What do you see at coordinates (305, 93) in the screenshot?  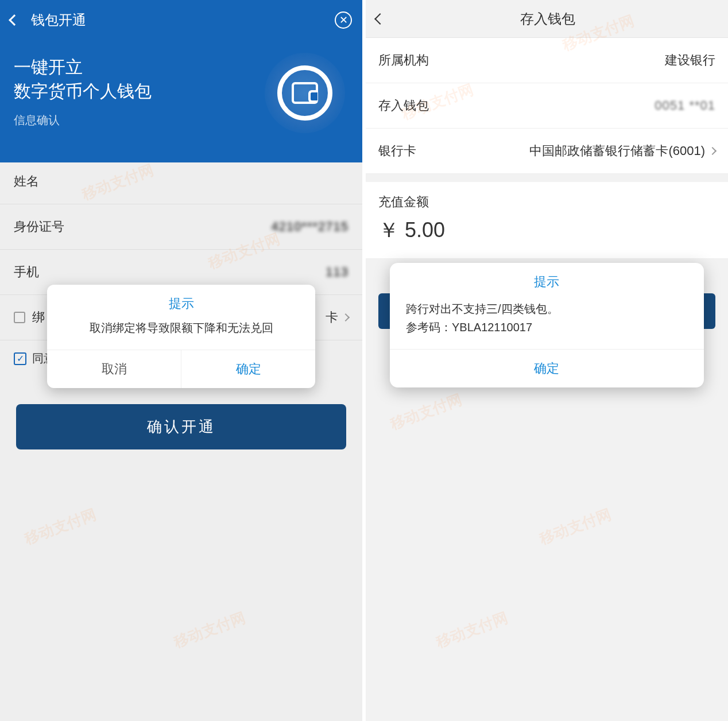 I see `wallet-icon` at bounding box center [305, 93].